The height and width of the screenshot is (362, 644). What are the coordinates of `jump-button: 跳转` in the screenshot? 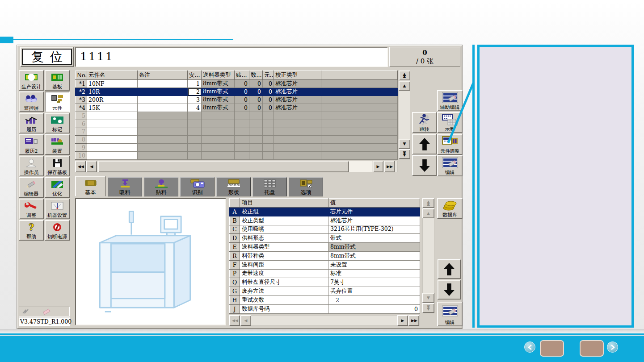 It's located at (425, 122).